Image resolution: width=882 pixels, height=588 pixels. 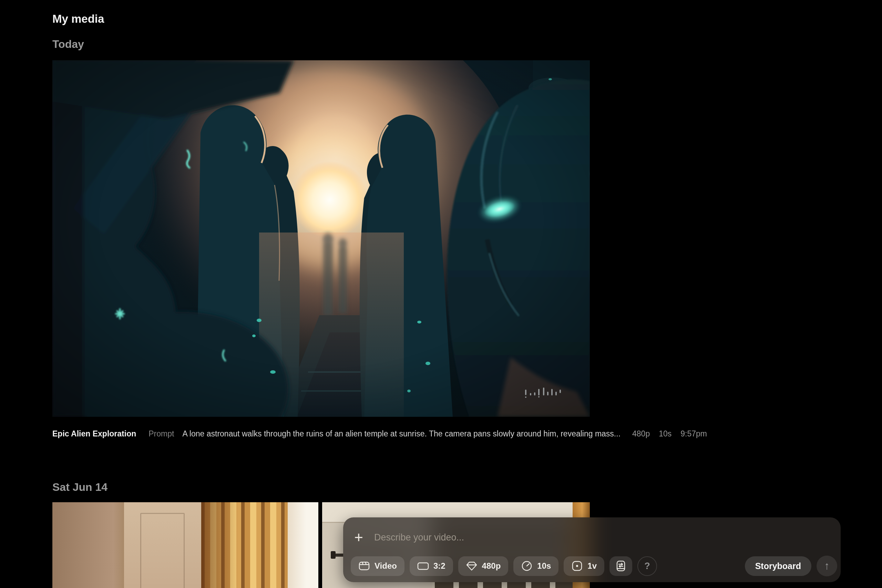 What do you see at coordinates (161, 434) in the screenshot?
I see `prompt-label: Prompt` at bounding box center [161, 434].